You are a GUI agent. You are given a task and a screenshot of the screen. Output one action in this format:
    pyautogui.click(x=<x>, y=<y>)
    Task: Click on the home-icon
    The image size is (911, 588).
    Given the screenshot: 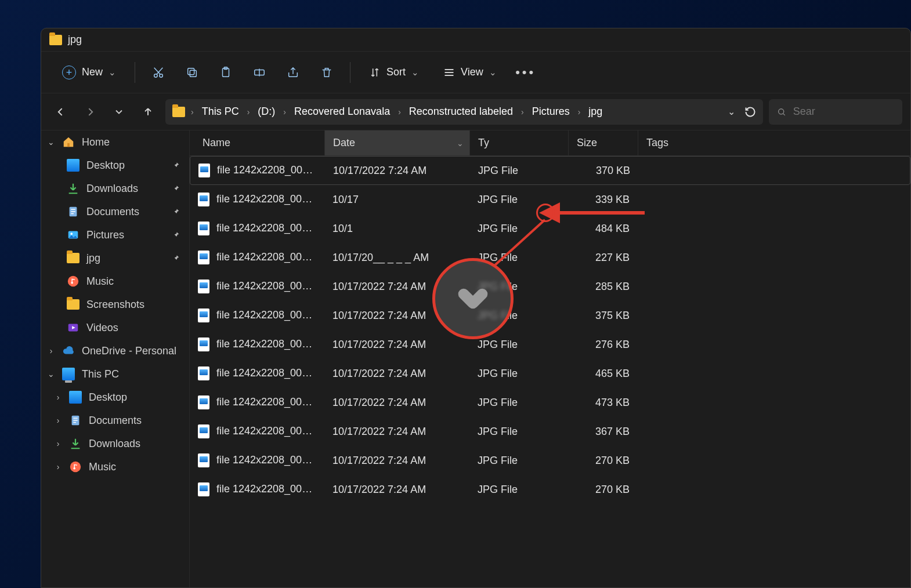 What is the action you would take?
    pyautogui.click(x=68, y=142)
    